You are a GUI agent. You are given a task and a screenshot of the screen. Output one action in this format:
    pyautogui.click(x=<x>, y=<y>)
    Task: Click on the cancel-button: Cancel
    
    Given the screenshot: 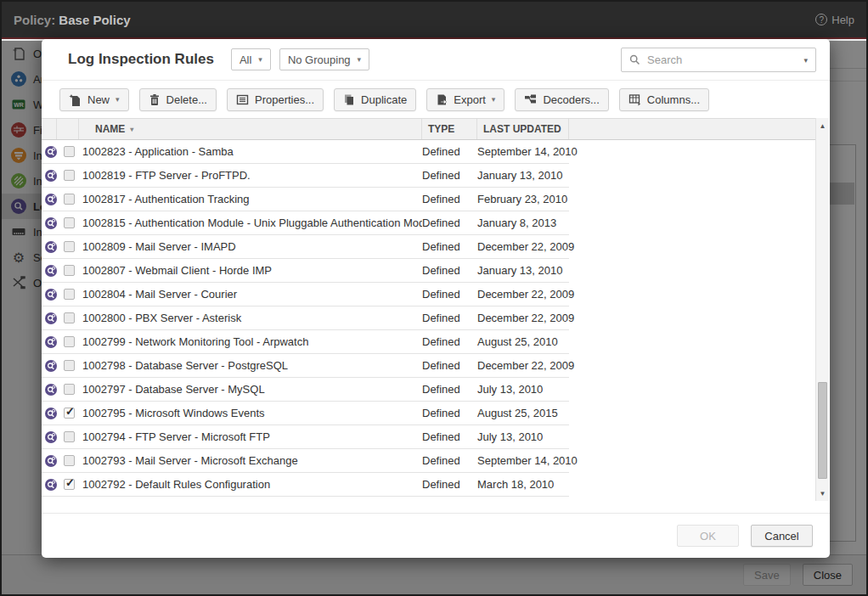 What is the action you would take?
    pyautogui.click(x=781, y=536)
    